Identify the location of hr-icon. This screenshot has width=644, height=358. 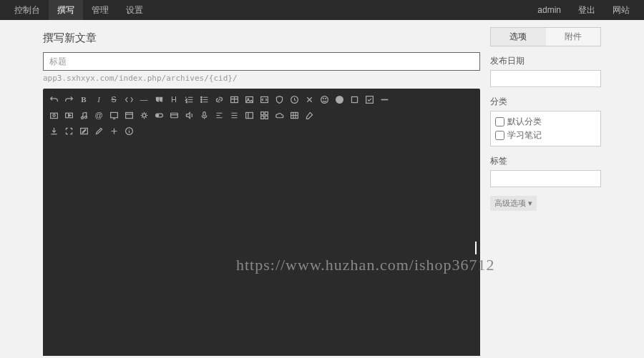
(384, 99).